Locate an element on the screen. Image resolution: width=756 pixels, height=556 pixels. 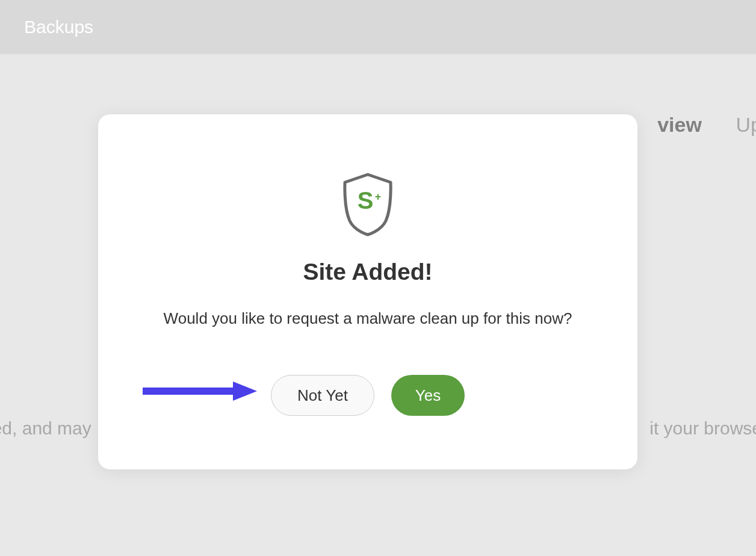
shield-icon: S + is located at coordinates (368, 205).